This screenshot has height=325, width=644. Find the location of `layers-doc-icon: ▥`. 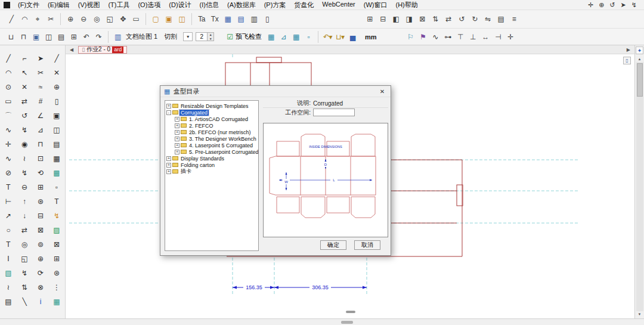

layers-doc-icon: ▥ is located at coordinates (118, 37).